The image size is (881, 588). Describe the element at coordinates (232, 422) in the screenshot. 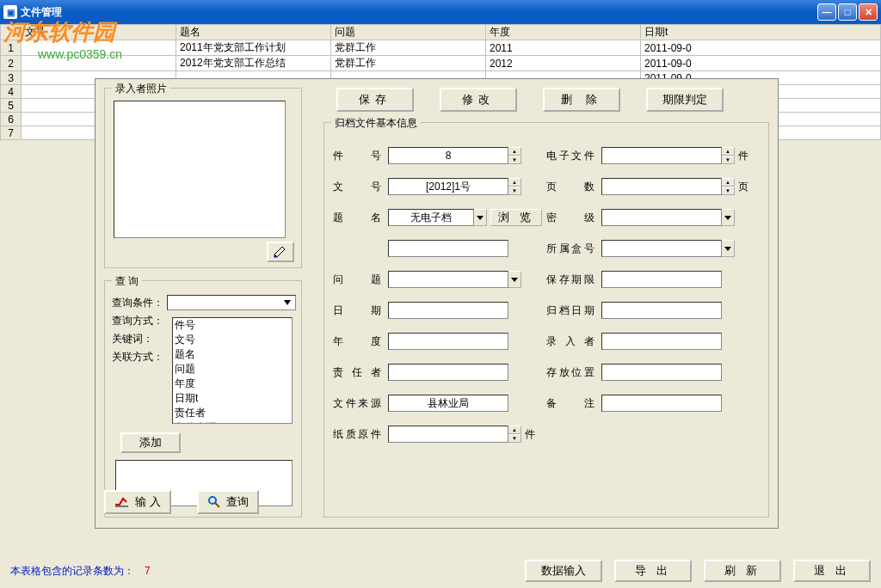

I see `list-item: 文件来源` at that location.